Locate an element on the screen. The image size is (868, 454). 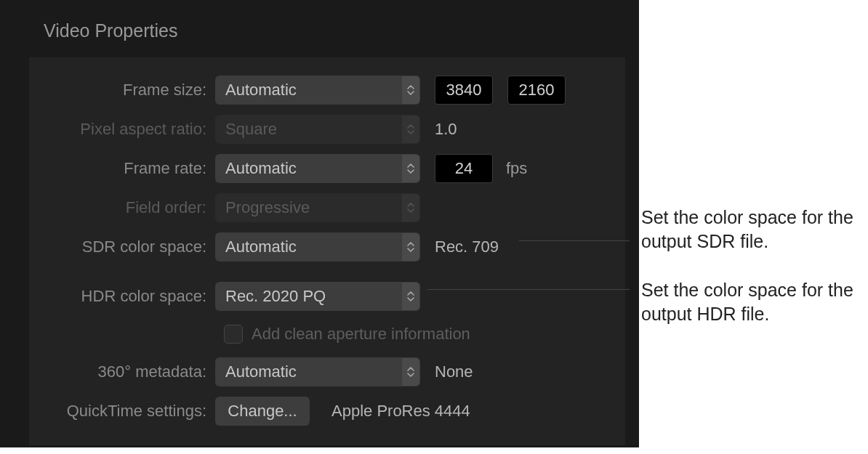
hdr-callout: Set the color space for the output HDR f… is located at coordinates (754, 302).